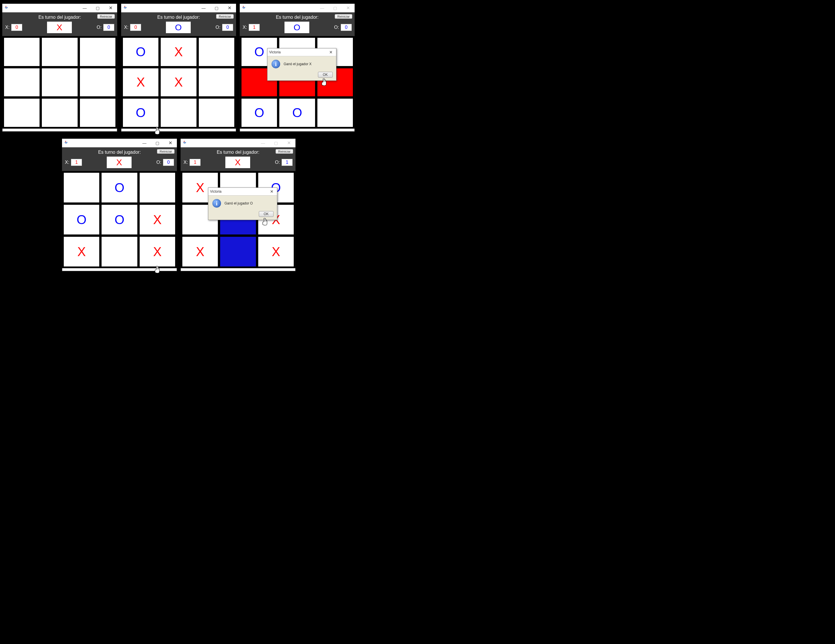 Image resolution: width=835 pixels, height=644 pixels. What do you see at coordinates (178, 83) in the screenshot?
I see `board-cell-4: X` at bounding box center [178, 83].